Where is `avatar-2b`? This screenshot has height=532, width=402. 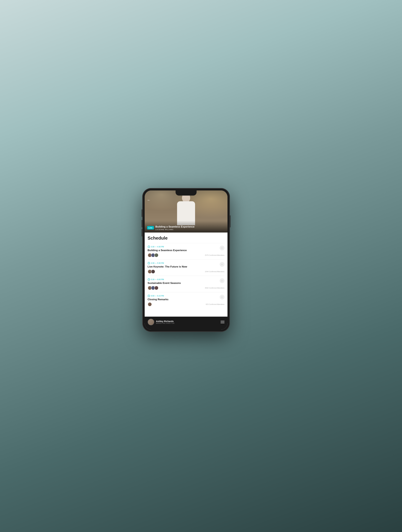
avatar-2b is located at coordinates (153, 272).